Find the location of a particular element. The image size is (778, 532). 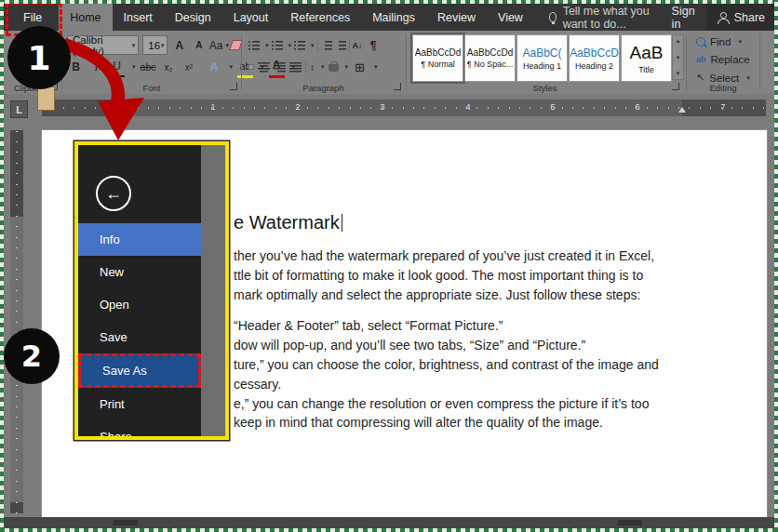

menu-item-open: Open is located at coordinates (140, 305).